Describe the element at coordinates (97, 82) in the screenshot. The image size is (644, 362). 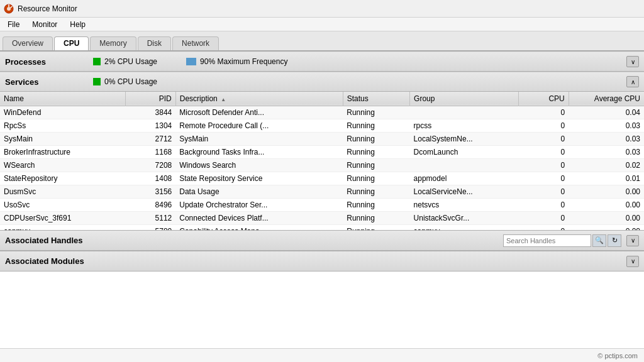
I see `services-cpu-indicator` at that location.